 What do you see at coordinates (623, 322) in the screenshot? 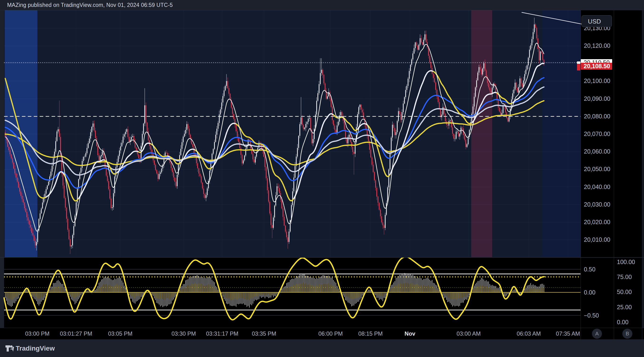
I see `oscillator-scale-b-label: 0.00` at bounding box center [623, 322].